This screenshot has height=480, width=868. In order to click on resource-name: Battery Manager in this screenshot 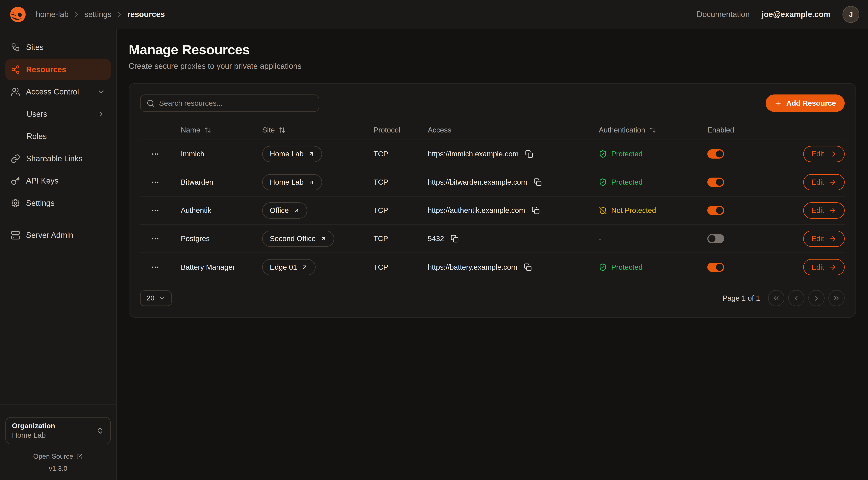, I will do `click(221, 267)`.